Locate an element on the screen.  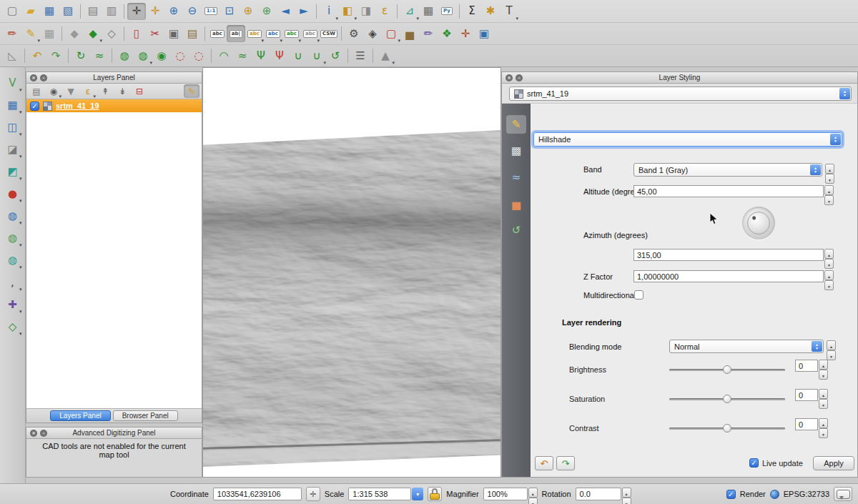
delete-selected-icon: ▯ is located at coordinates (137, 34).